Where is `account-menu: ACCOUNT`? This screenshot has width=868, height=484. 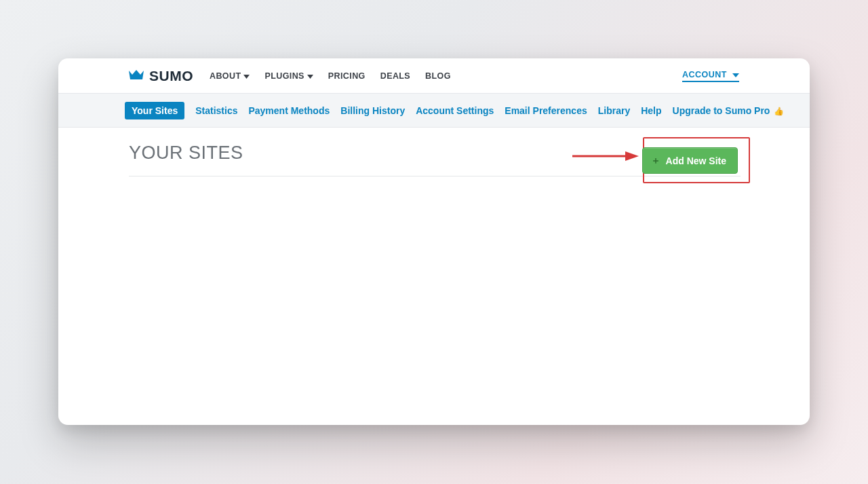 account-menu: ACCOUNT is located at coordinates (711, 76).